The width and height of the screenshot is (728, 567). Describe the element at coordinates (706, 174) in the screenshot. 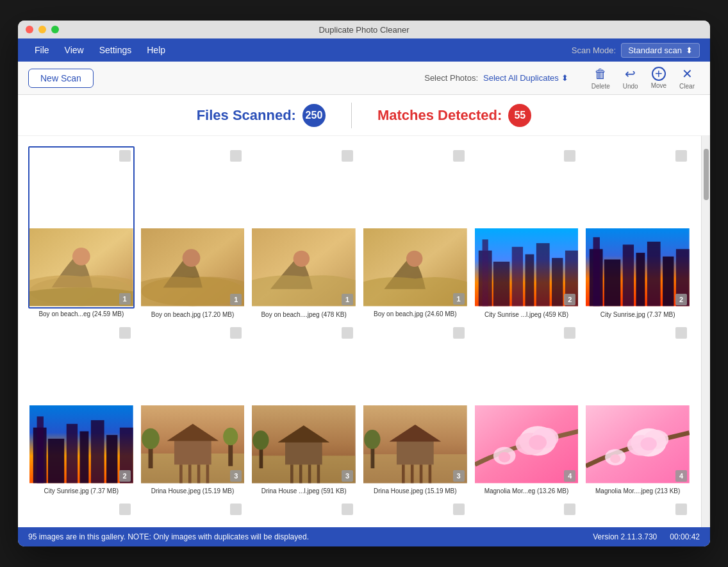

I see `scrollbar-thumb` at that location.